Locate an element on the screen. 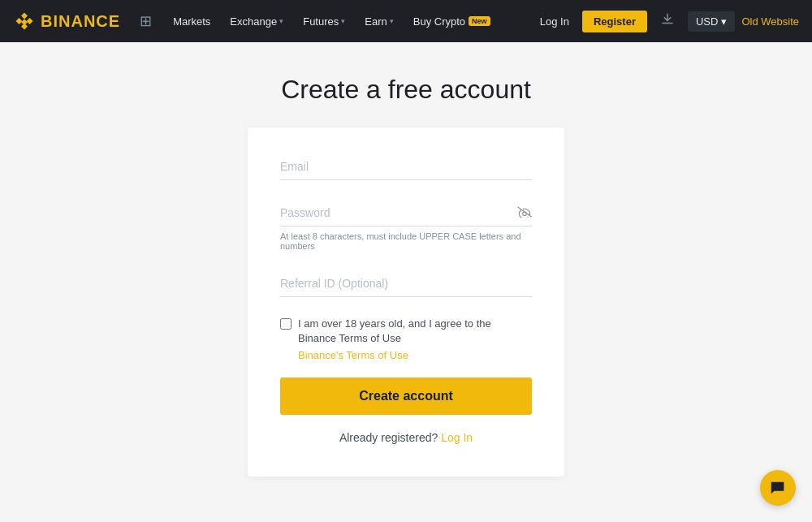 The width and height of the screenshot is (812, 522). create-account-button: Create account is located at coordinates (406, 396).